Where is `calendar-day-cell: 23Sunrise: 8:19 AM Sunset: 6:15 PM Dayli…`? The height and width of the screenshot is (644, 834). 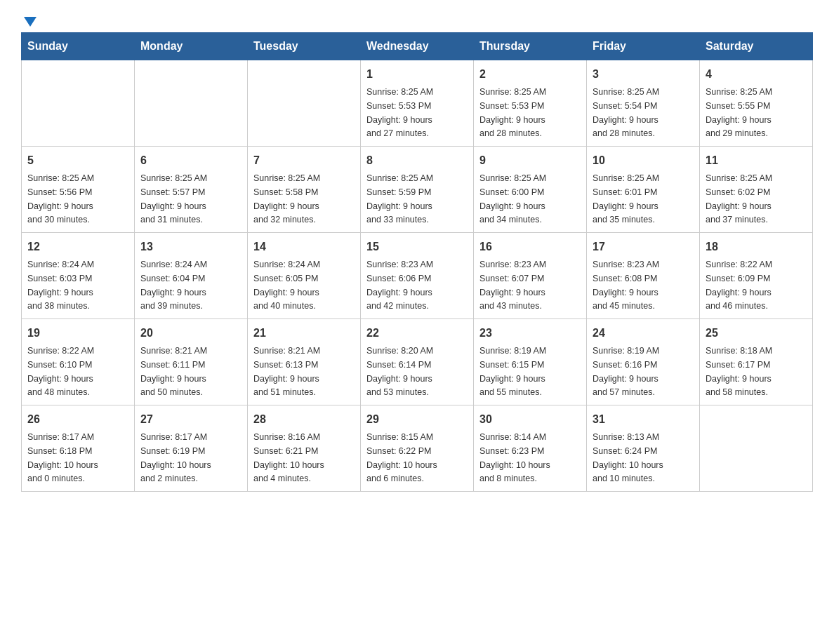
calendar-day-cell: 23Sunrise: 8:19 AM Sunset: 6:15 PM Dayli… is located at coordinates (531, 362).